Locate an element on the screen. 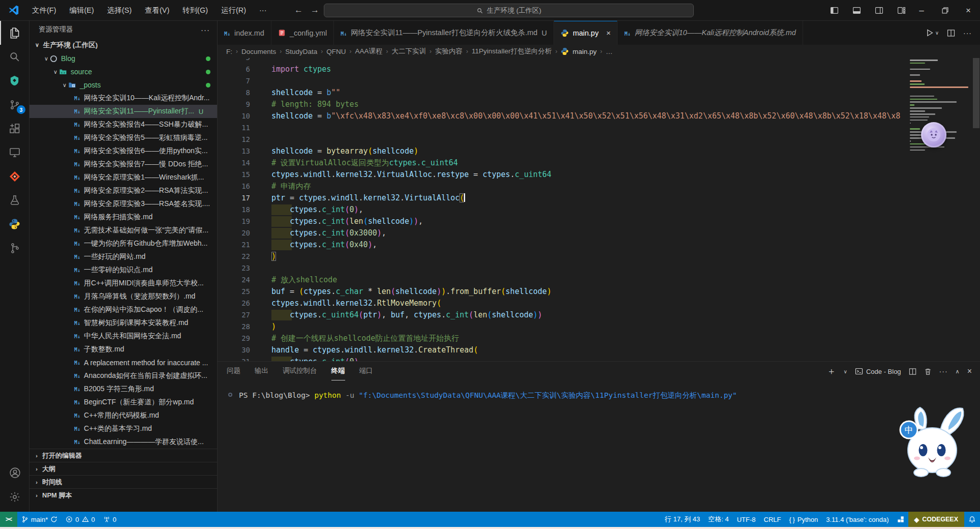 This screenshot has height=529, width=980. code-line-7: 7 is located at coordinates (599, 81).